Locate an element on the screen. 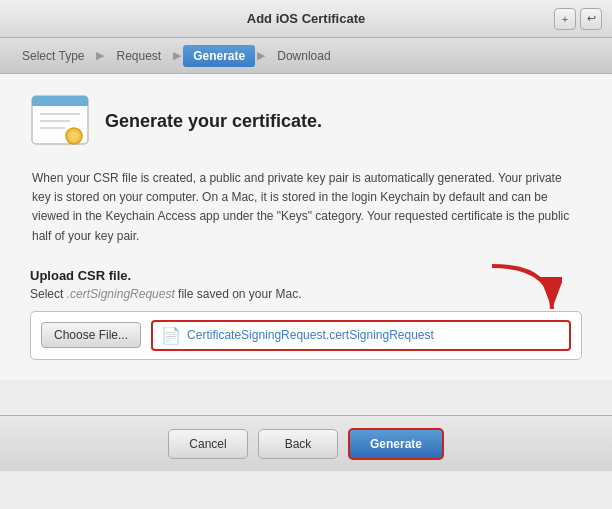 The image size is (612, 509). file-display: 📄 CertificateSigningRequest.certSigningR… is located at coordinates (361, 336).